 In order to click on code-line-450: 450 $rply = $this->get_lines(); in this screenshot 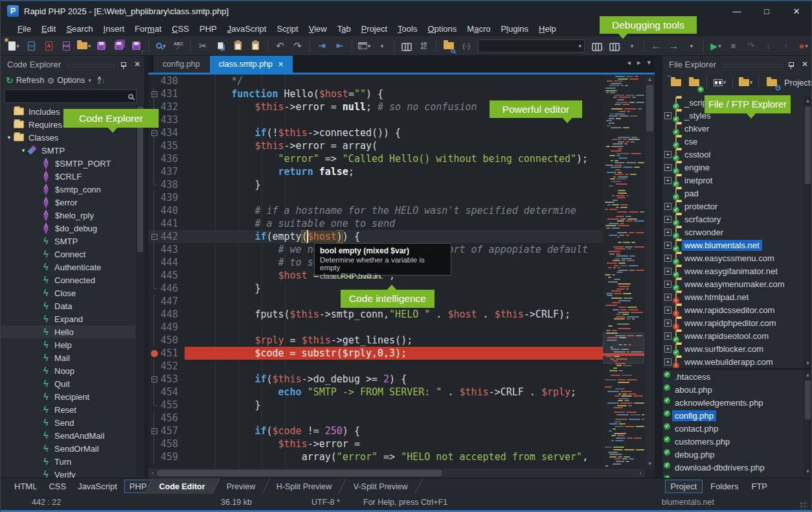, I will do `click(376, 340)`.